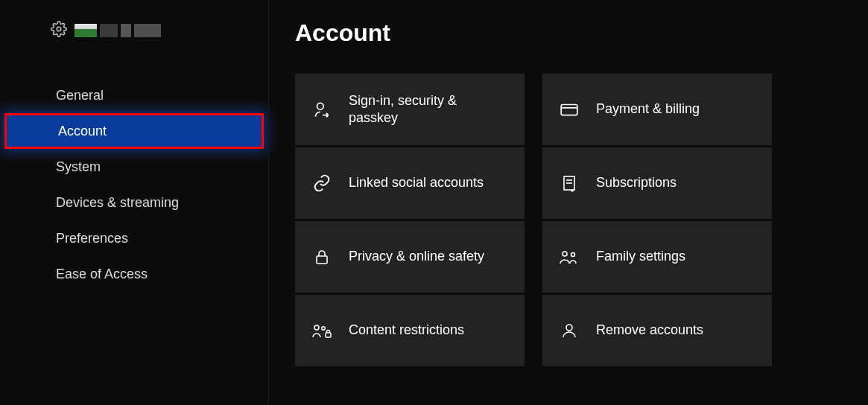 This screenshot has height=405, width=868. What do you see at coordinates (322, 183) in the screenshot?
I see `link-icon` at bounding box center [322, 183].